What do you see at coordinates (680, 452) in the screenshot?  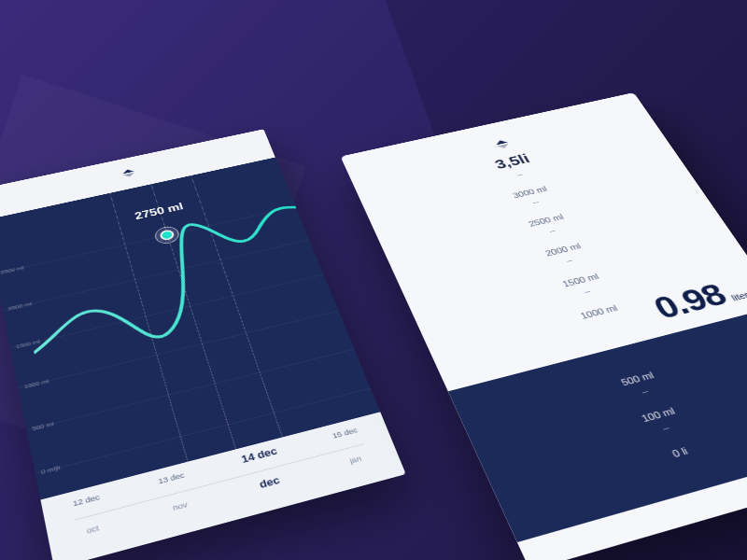 I see `scale-tick: 0 li` at bounding box center [680, 452].